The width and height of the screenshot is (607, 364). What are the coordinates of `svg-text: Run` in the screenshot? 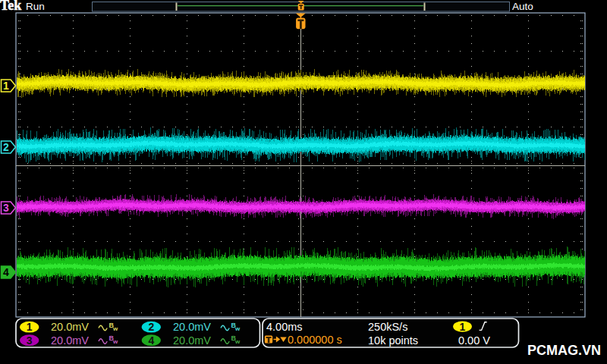 It's located at (35, 6).